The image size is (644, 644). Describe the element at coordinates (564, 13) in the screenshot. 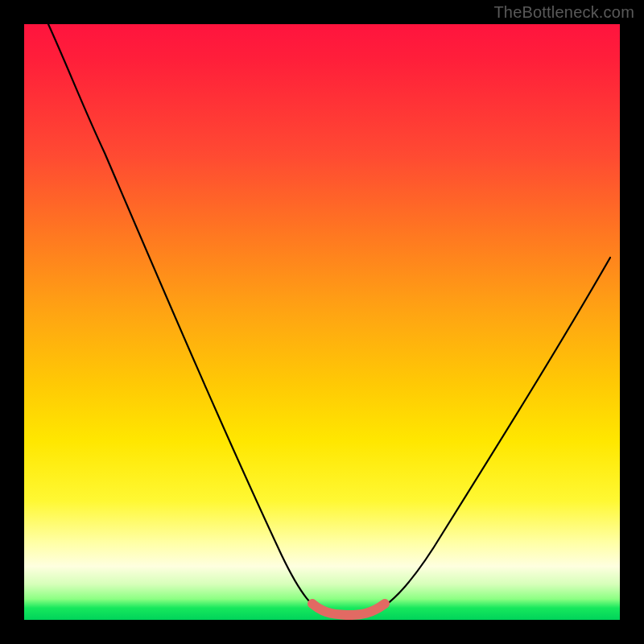

I see `watermark-text: TheBottleneck.com` at that location.